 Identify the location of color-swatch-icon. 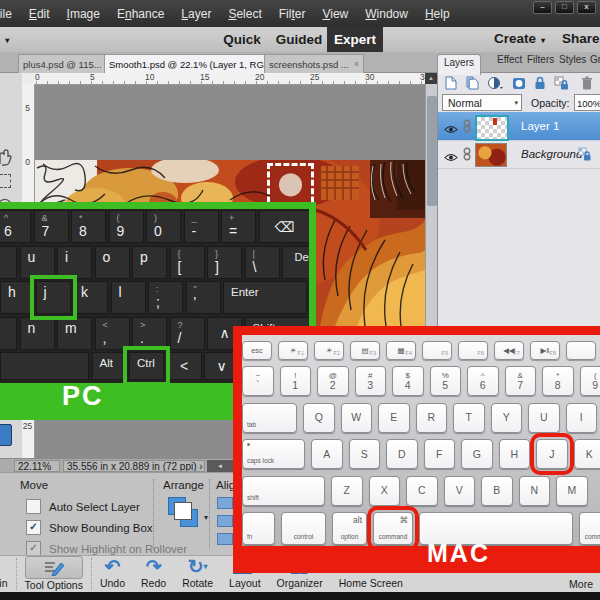
(6, 435).